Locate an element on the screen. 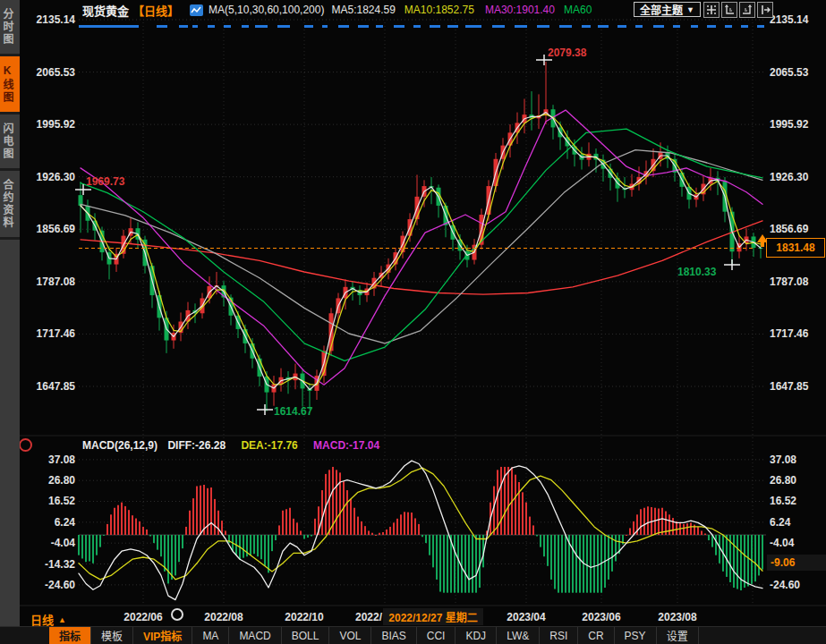  left-sidebar: 分时图 K线图 闪电图 合约资料 is located at coordinates (10, 313).